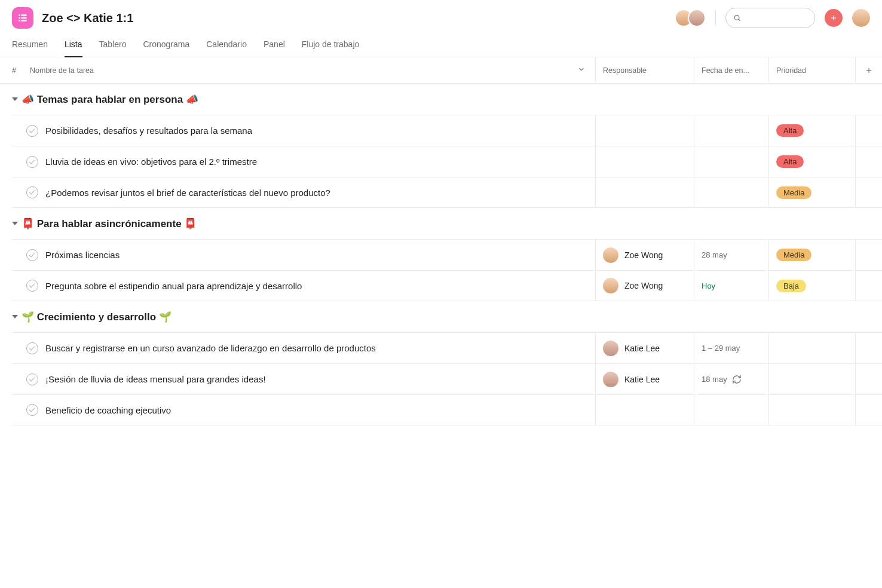 This screenshot has height=588, width=882. I want to click on priority-pill: Media, so click(794, 255).